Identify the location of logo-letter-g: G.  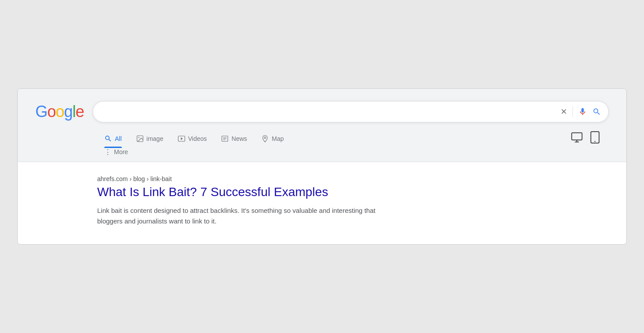
(42, 111).